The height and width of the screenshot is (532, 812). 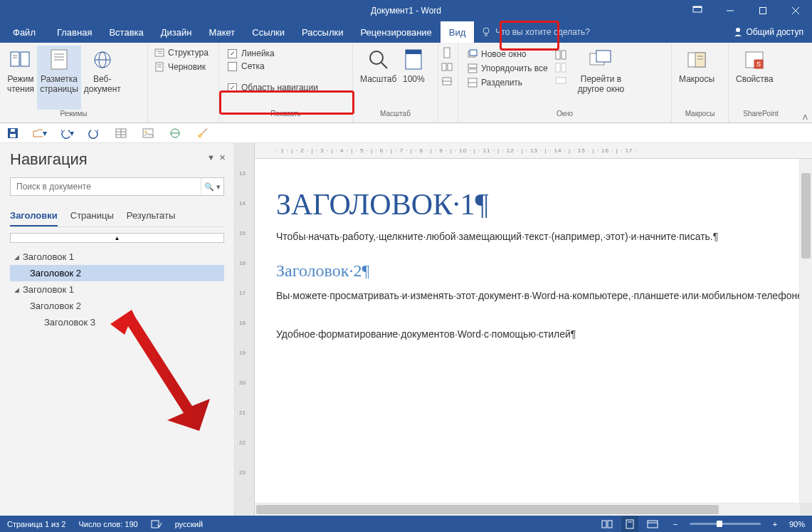 I want to click on collapse-ribbon-button: ᐱ, so click(x=806, y=117).